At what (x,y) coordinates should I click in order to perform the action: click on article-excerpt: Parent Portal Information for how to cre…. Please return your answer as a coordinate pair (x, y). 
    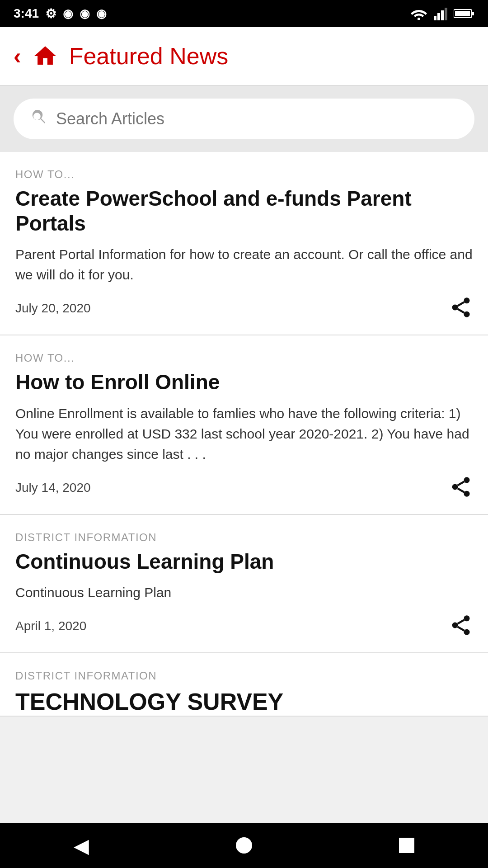
    Looking at the image, I should click on (244, 264).